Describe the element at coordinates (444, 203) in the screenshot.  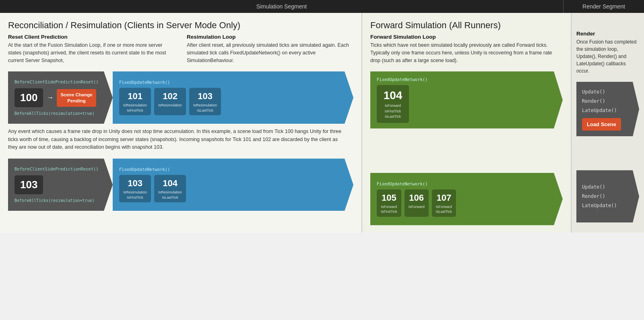
I see `tick-107-box: 107 IsForward IsLastTick` at that location.